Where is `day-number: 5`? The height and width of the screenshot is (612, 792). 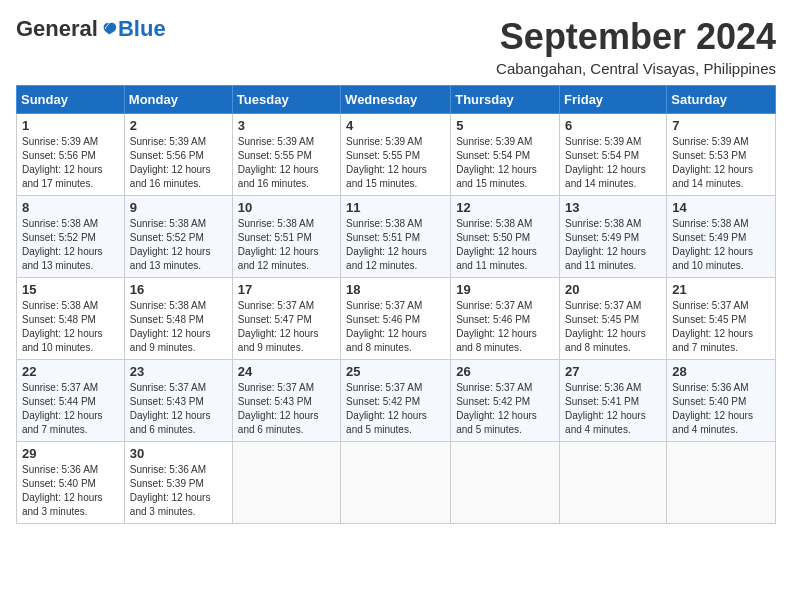 day-number: 5 is located at coordinates (505, 126).